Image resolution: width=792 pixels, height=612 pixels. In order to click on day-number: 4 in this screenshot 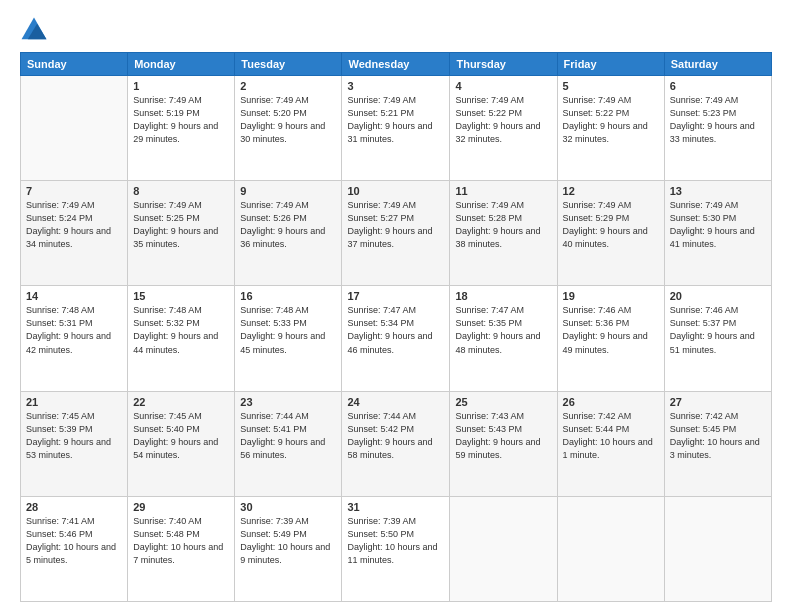, I will do `click(503, 86)`.